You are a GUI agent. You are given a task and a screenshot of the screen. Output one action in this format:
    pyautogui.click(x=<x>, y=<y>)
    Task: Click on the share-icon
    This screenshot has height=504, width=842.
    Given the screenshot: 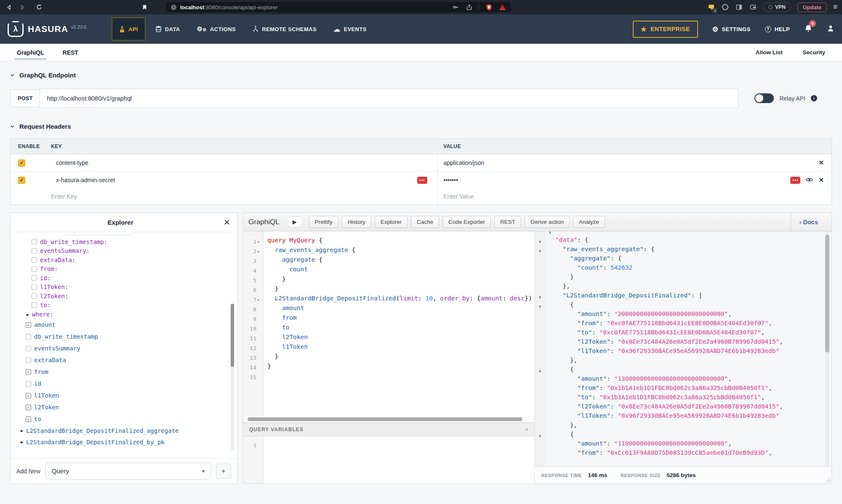 What is the action you would take?
    pyautogui.click(x=469, y=7)
    